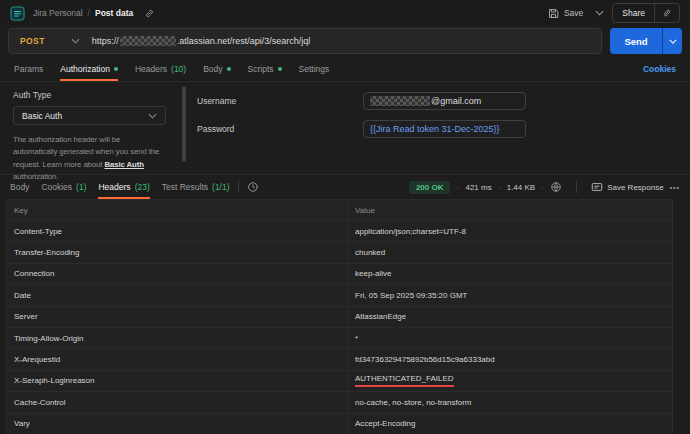  I want to click on username-visible-text: @gmail.com, so click(456, 101).